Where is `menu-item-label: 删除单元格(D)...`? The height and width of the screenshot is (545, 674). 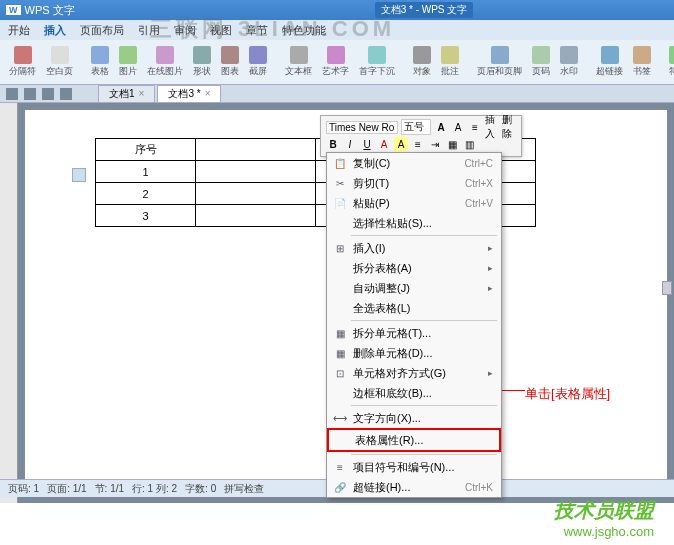
menu-item-label: 删除单元格(D)... is located at coordinates (423, 354).